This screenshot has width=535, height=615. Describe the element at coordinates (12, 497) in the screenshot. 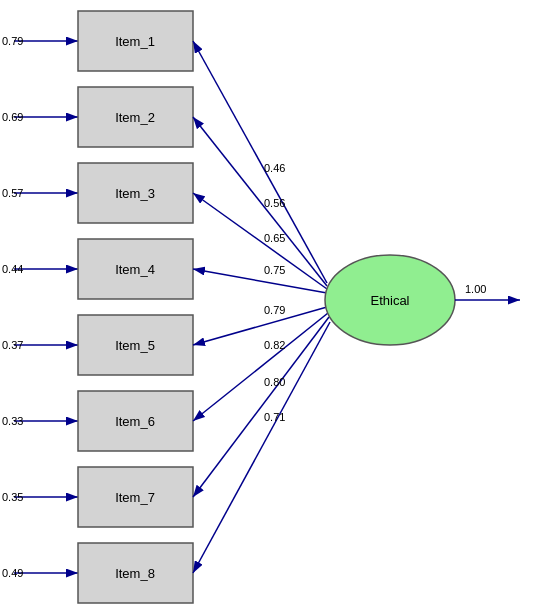

I see `error-value-7: 0.35` at that location.